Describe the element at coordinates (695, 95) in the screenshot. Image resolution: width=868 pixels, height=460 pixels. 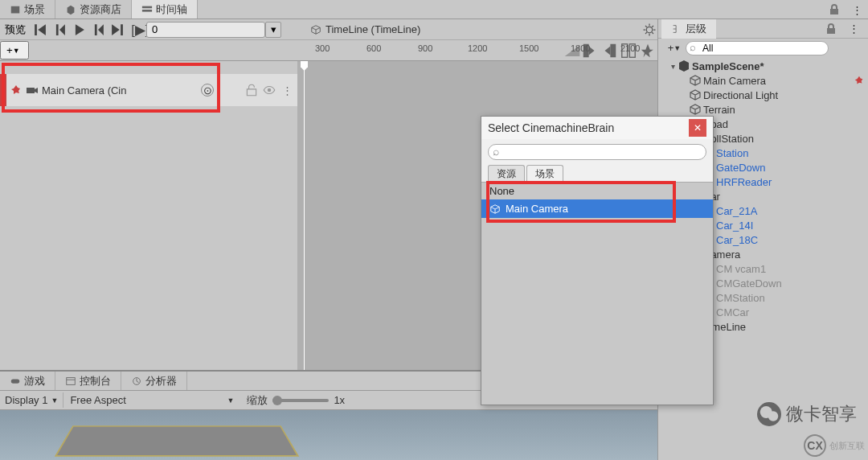
I see `cube-icon` at that location.